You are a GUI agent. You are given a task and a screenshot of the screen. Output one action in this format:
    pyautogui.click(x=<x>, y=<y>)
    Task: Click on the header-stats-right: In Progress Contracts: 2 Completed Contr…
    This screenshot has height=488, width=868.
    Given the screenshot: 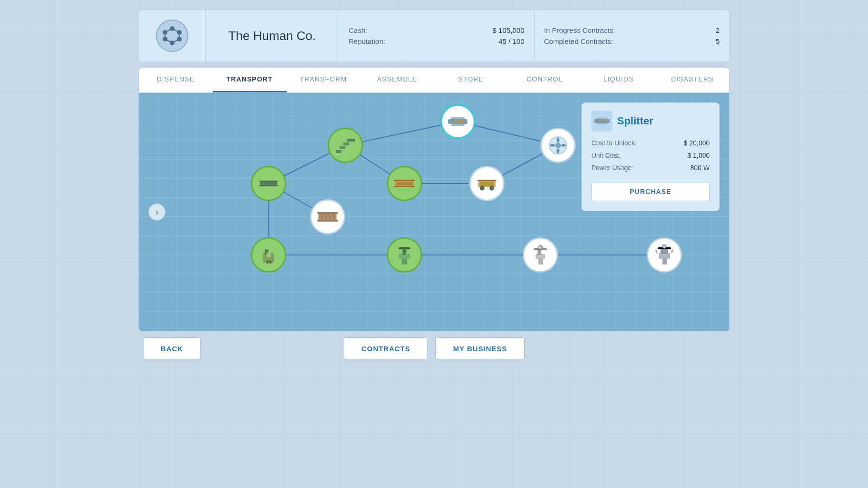 What is the action you would take?
    pyautogui.click(x=632, y=36)
    